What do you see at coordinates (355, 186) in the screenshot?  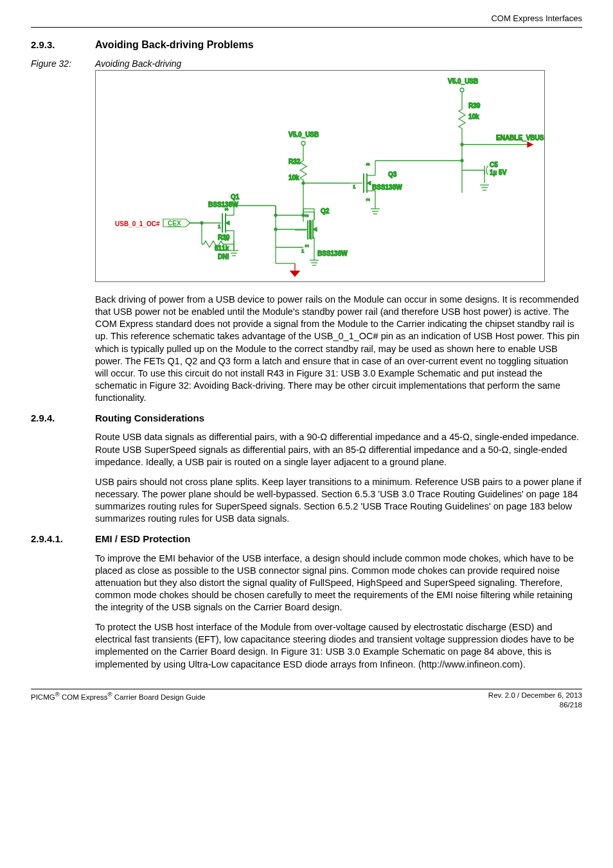 I see `q3-pin1: 1` at bounding box center [355, 186].